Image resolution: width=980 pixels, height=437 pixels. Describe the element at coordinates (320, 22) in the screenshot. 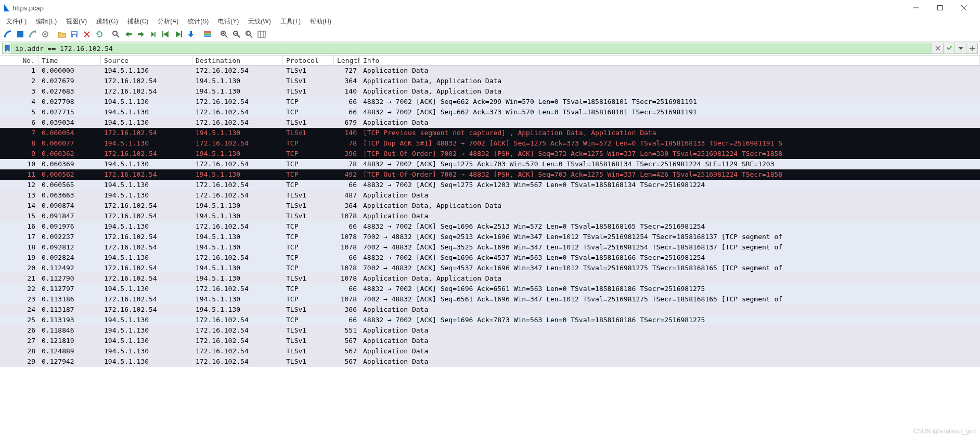

I see `menu-item: 帮助(H)` at that location.